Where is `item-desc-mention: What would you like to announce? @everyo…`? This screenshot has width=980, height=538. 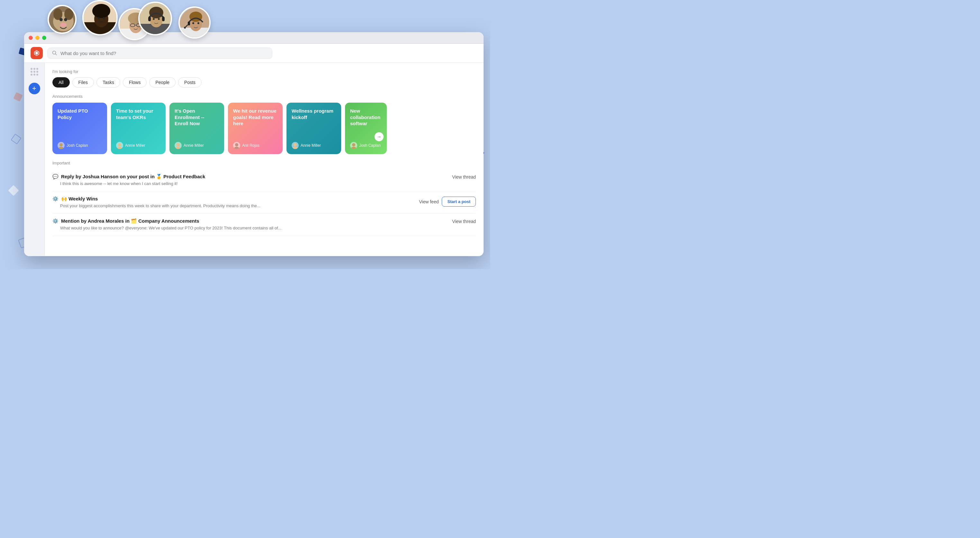
item-desc-mention: What would you like to announce? @everyo… is located at coordinates (250, 228).